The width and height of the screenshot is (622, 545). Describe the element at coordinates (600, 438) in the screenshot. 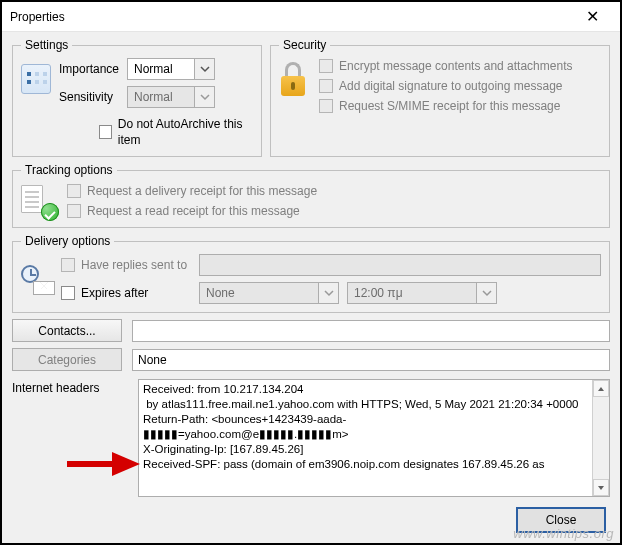

I see `scrollbar` at that location.